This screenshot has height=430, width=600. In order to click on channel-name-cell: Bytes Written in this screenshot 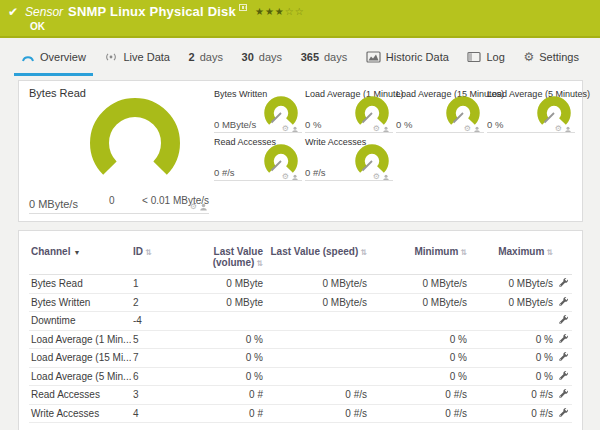, I will do `click(80, 302)`.